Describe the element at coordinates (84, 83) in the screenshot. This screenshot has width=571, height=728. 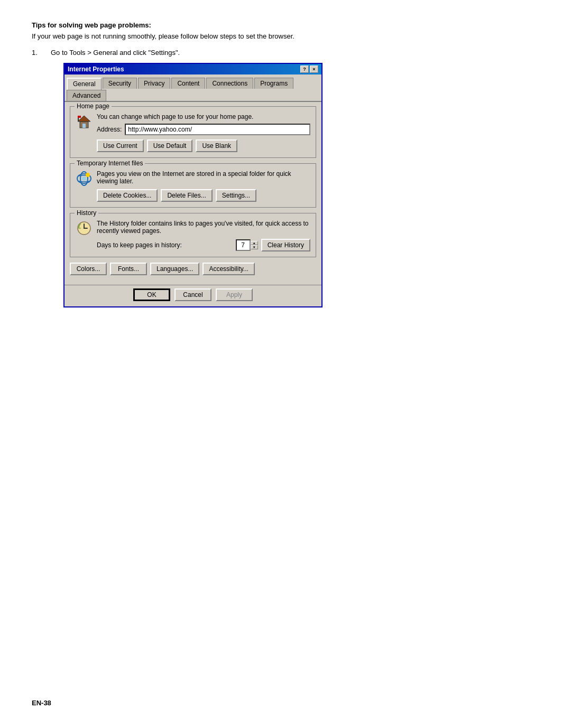
I see `tab-general: General` at that location.